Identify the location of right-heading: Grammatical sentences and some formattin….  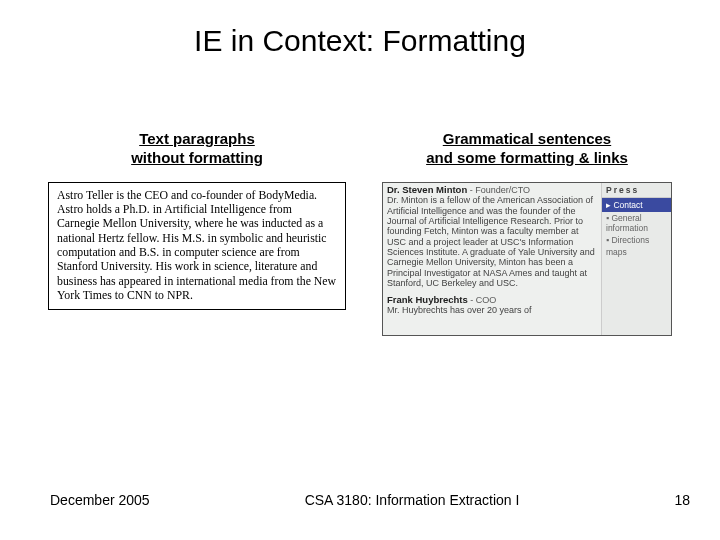
(527, 149).